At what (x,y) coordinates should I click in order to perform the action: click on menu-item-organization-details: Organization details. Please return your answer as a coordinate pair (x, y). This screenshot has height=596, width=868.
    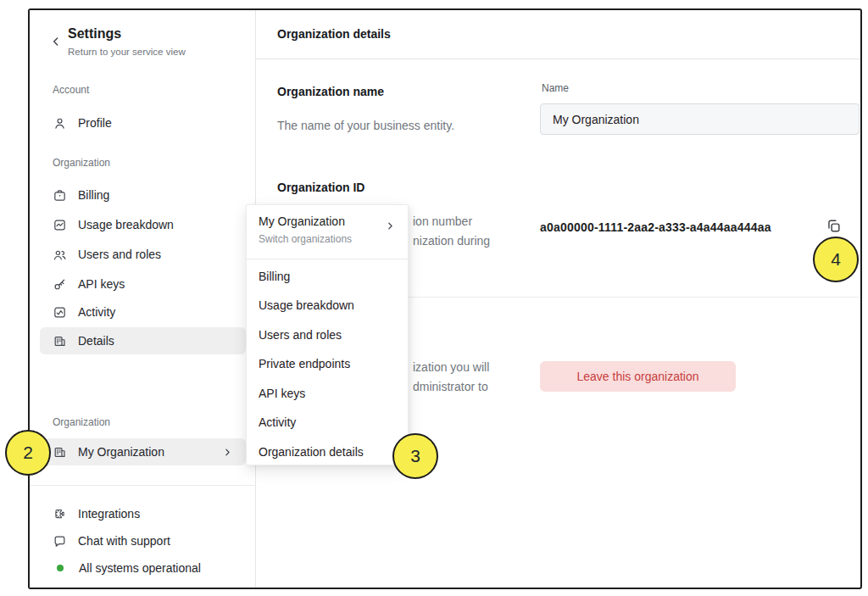
    Looking at the image, I should click on (327, 452).